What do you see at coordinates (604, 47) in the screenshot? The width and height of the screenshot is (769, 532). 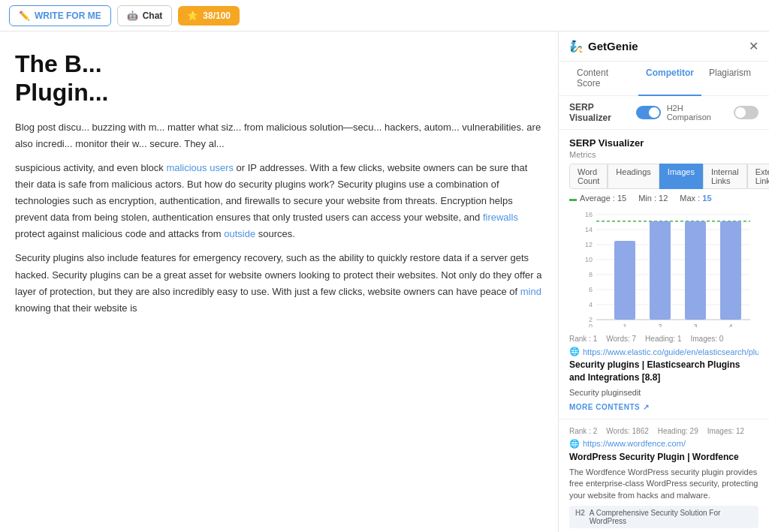 I see `panel-logo: 🧞 GetGenie` at bounding box center [604, 47].